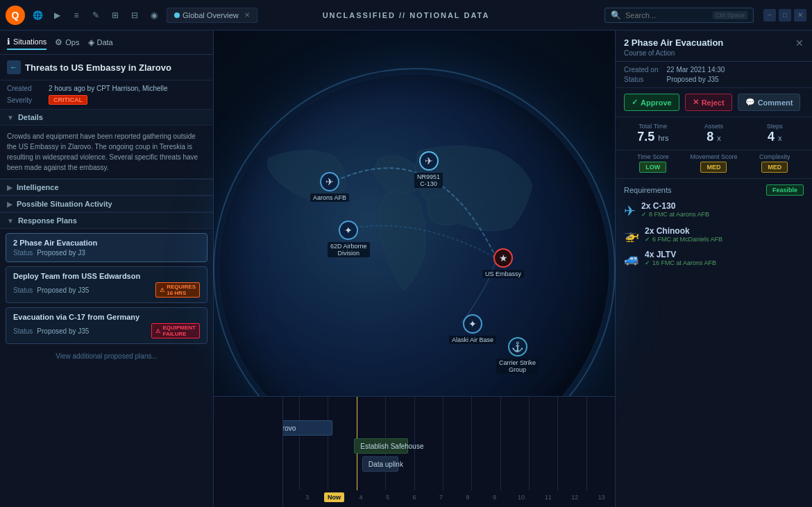 This screenshot has width=812, height=507. Describe the element at coordinates (652, 167) in the screenshot. I see `time-score-badge: LOW` at that location.